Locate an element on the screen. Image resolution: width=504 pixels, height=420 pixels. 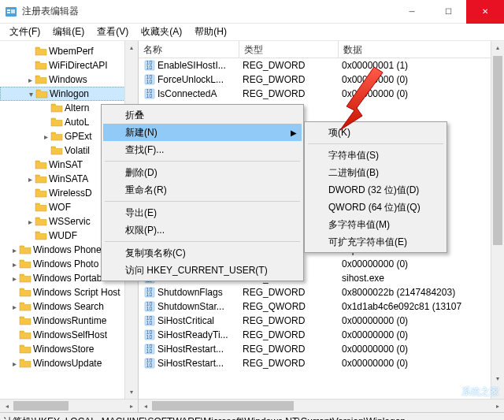
tree-item: WbemPerf is located at coordinates (69, 51).